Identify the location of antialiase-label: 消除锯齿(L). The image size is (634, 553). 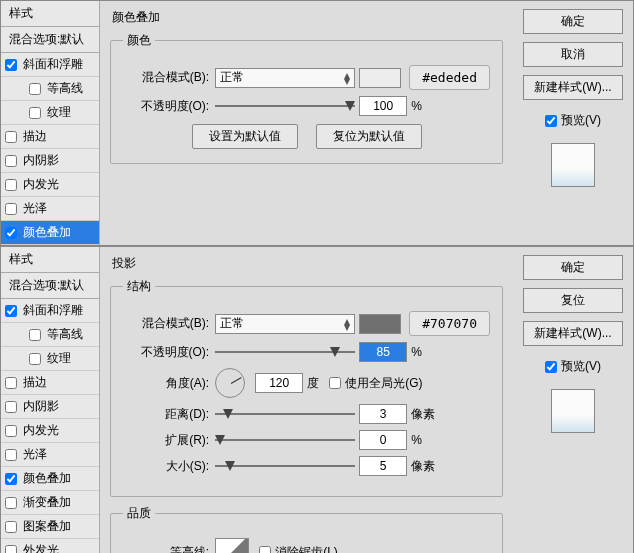
(306, 549).